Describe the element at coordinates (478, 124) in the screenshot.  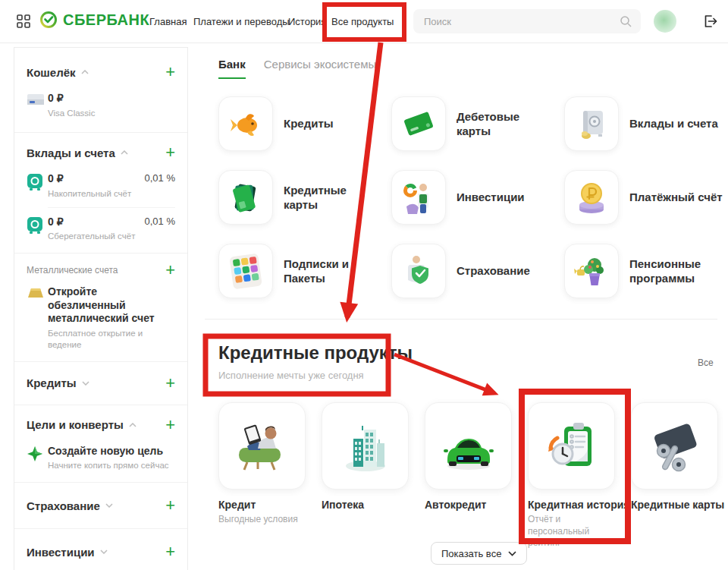
I see `product-debit-cards: Дебетовые карты` at that location.